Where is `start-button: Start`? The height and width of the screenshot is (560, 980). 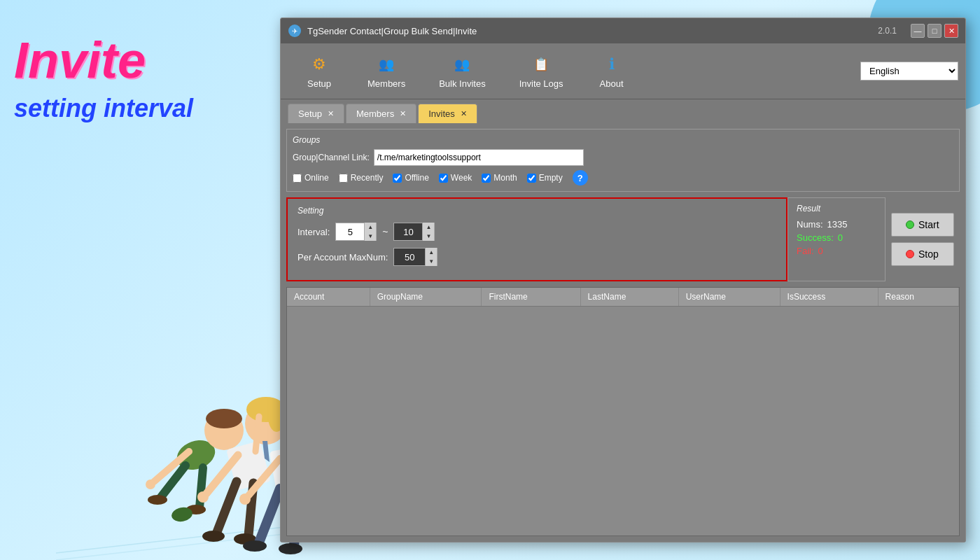 start-button: Start is located at coordinates (923, 225).